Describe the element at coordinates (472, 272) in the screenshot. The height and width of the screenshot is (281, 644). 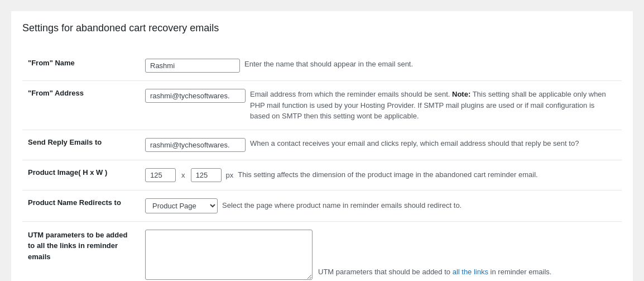
I see `utm-all-links: all the links` at that location.